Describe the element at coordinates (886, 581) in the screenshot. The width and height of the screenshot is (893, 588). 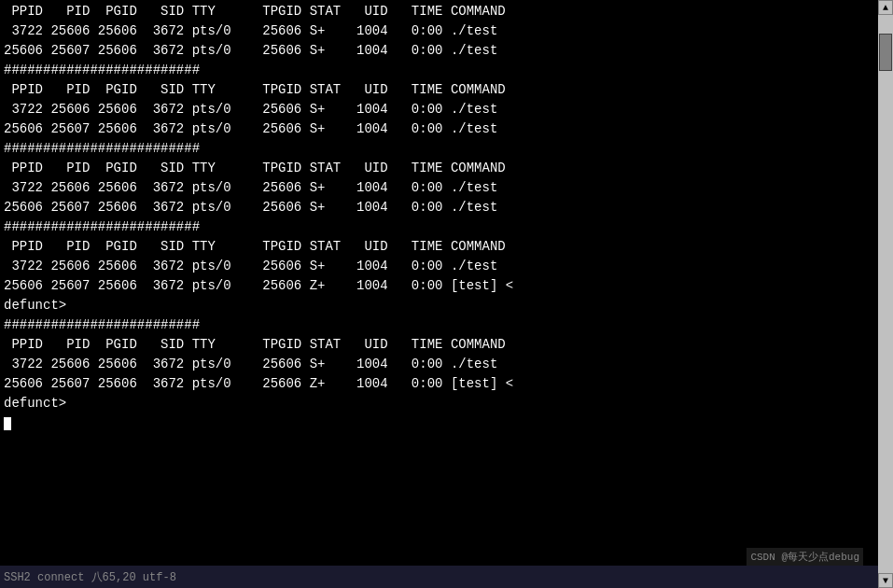
I see `scroll-down-button: ▼` at that location.